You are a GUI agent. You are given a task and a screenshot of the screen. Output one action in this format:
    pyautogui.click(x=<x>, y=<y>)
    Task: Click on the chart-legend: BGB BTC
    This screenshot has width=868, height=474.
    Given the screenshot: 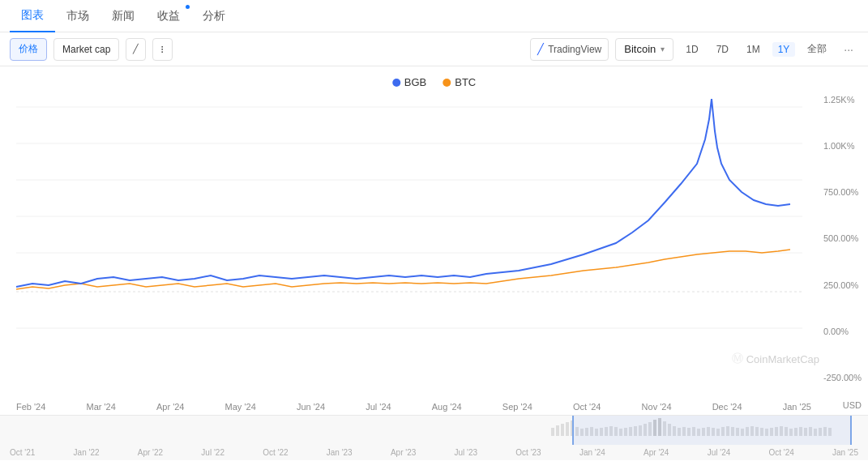 What is the action you would take?
    pyautogui.click(x=434, y=83)
    